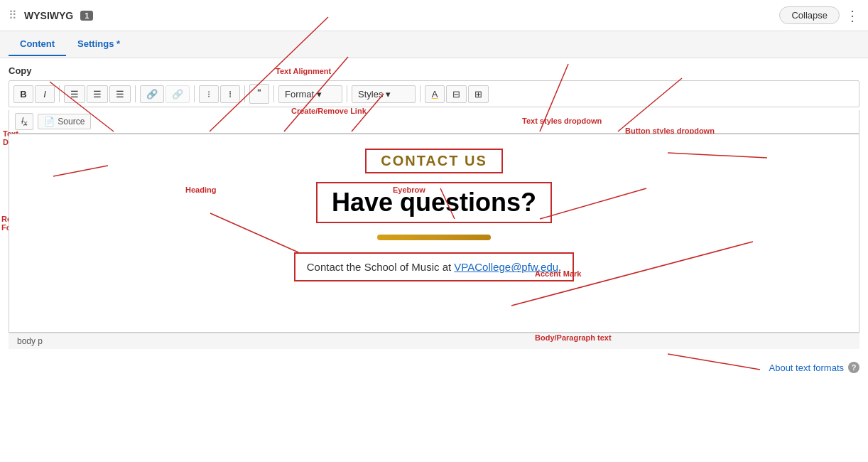 This screenshot has width=868, height=462. What do you see at coordinates (120, 94) in the screenshot?
I see `align-right-button: ☰` at bounding box center [120, 94].